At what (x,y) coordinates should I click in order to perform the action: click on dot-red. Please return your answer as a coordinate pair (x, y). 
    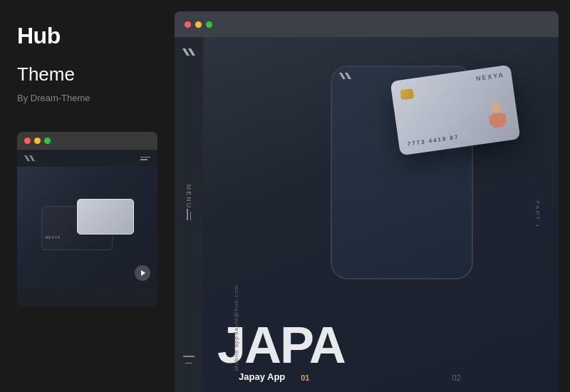
    Looking at the image, I should click on (27, 141).